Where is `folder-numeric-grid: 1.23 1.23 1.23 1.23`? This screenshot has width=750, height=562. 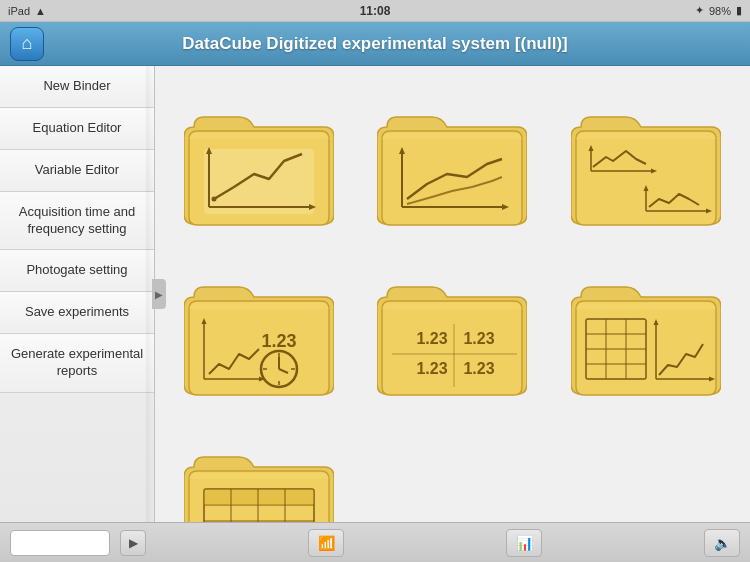 folder-numeric-grid: 1.23 1.23 1.23 1.23 is located at coordinates (452, 334).